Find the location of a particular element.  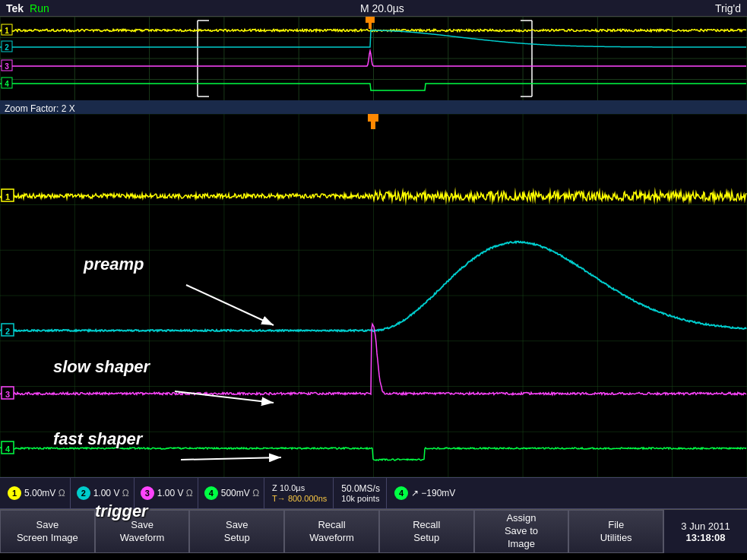

ch3-value: 1.00 V Ω is located at coordinates (175, 493).